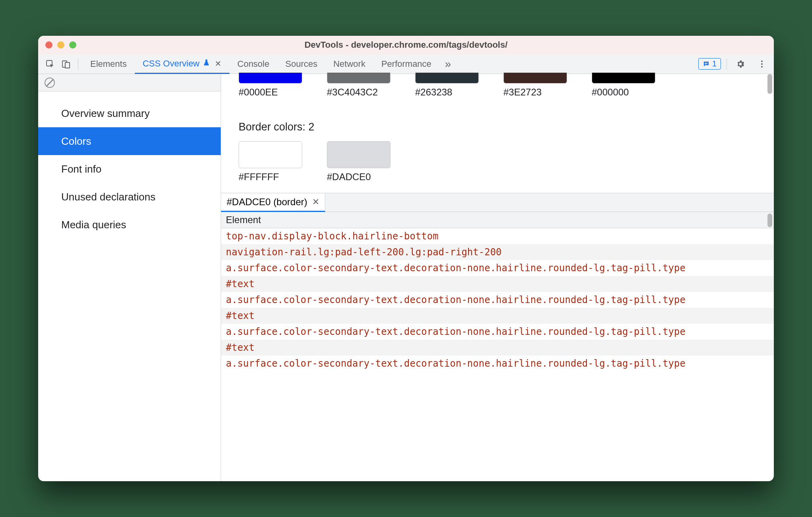 The width and height of the screenshot is (812, 517). Describe the element at coordinates (50, 83) in the screenshot. I see `clear-overview-icon` at that location.